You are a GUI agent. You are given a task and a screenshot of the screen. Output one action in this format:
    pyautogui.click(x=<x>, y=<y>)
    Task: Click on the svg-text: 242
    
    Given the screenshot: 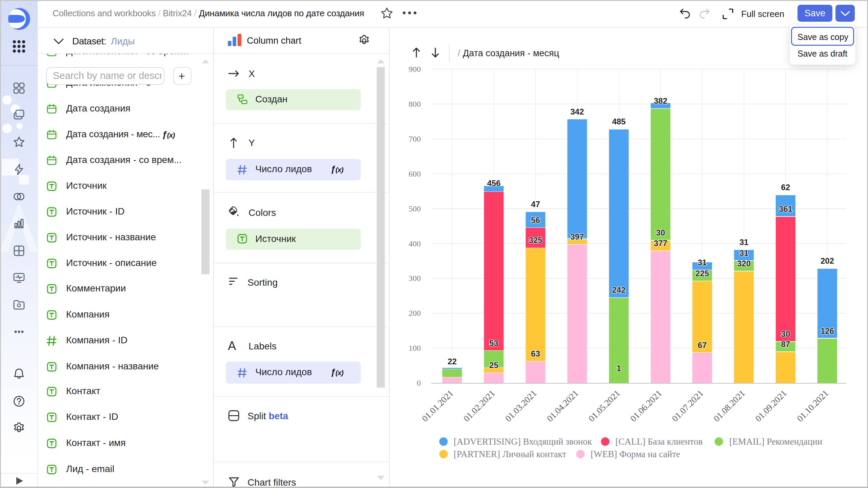 What is the action you would take?
    pyautogui.click(x=619, y=290)
    